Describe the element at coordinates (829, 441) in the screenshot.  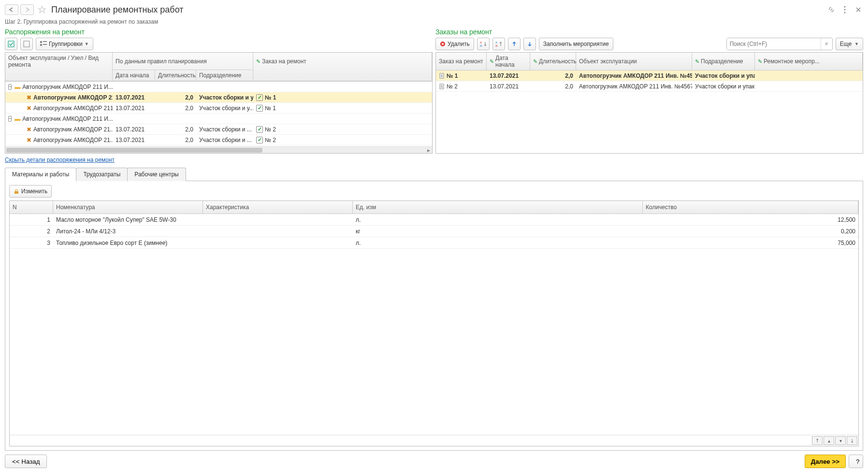
I see `grid-nav-up: ▴` at that location.